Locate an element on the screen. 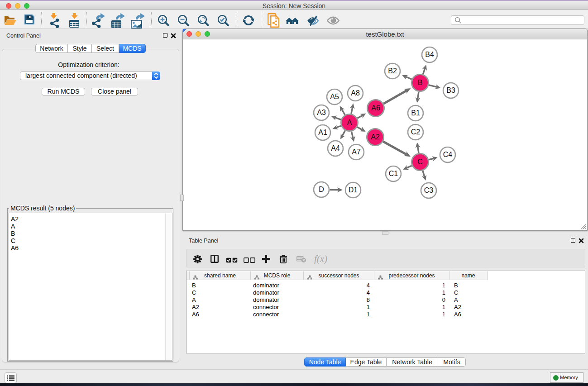 Image resolution: width=588 pixels, height=386 pixels. svg-text: A5 is located at coordinates (335, 97).